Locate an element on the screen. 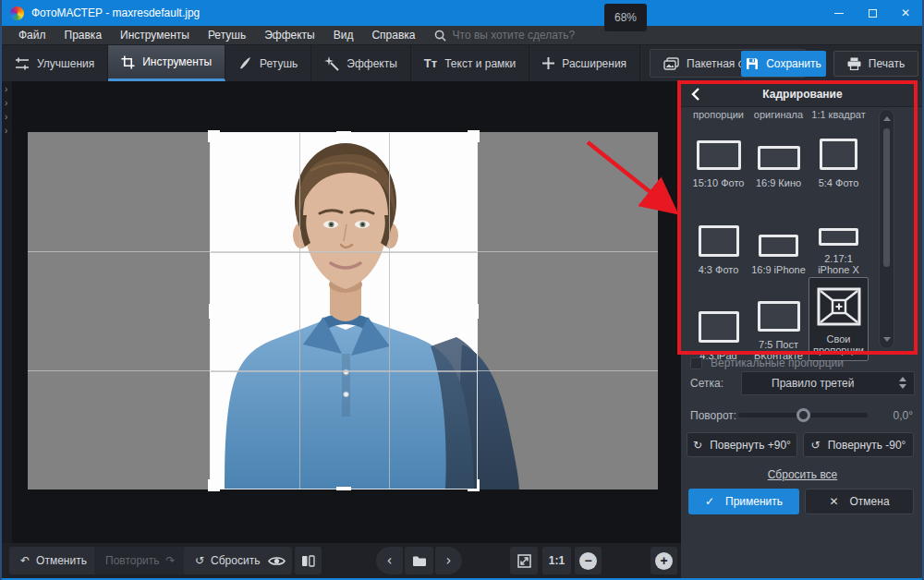 Image resolution: width=924 pixels, height=580 pixels. fit-to-screen-button is located at coordinates (524, 561).